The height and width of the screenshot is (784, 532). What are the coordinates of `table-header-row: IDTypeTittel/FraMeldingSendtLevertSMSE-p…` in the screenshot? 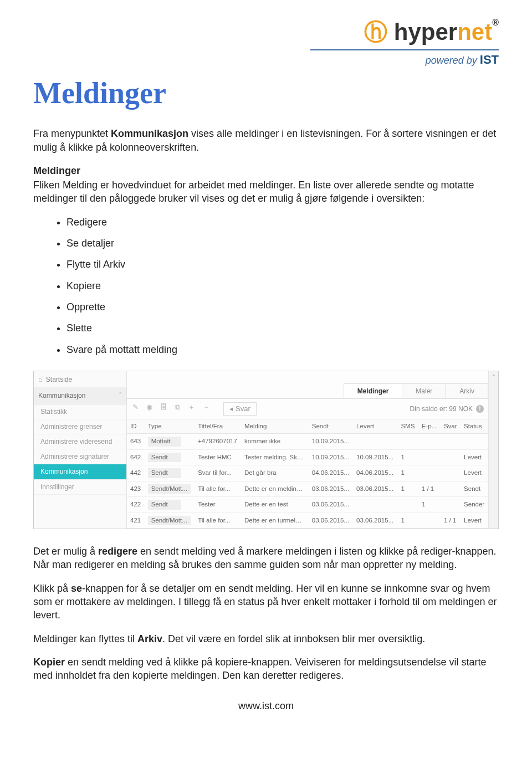 It's located at (308, 427).